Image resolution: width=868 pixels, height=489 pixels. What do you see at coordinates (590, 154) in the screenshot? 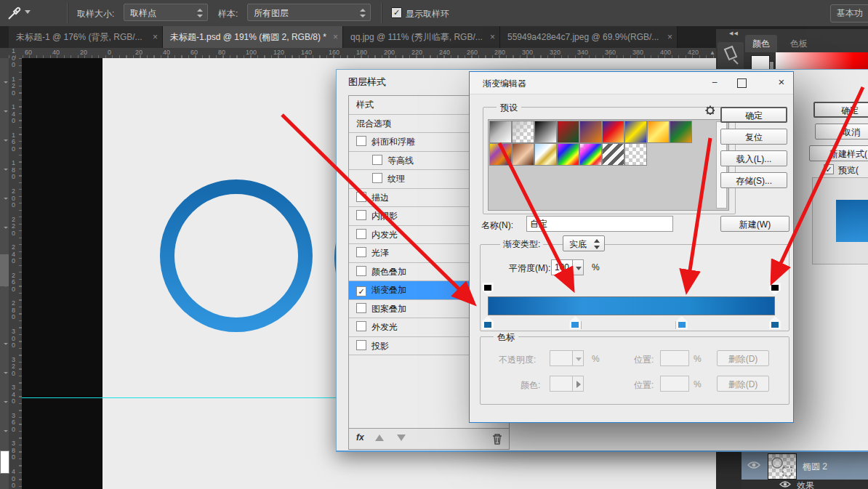
I see `gradient-preset-transparent-rainbow` at bounding box center [590, 154].